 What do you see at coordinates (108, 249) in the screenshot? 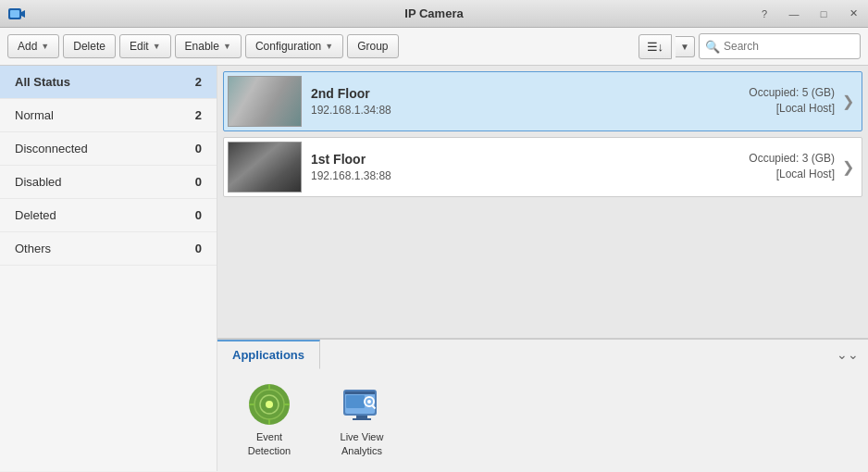
I see `sidebar-item-others: Others 0` at bounding box center [108, 249].